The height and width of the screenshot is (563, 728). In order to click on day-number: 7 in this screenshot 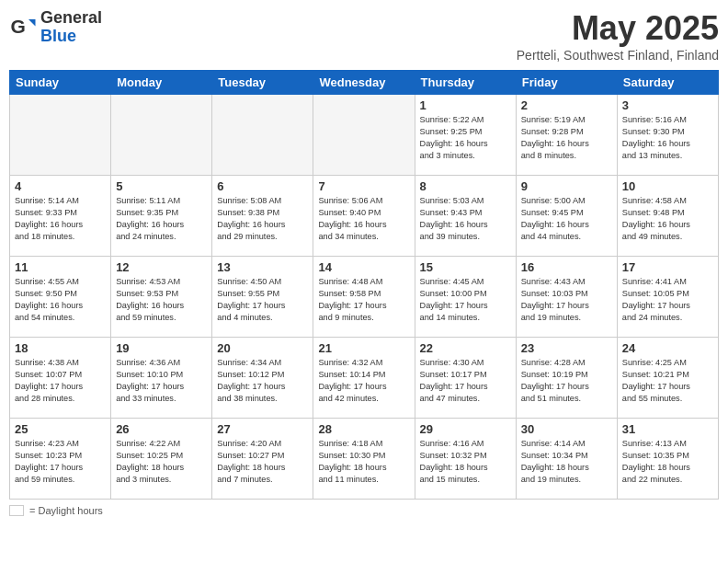, I will do `click(364, 186)`.